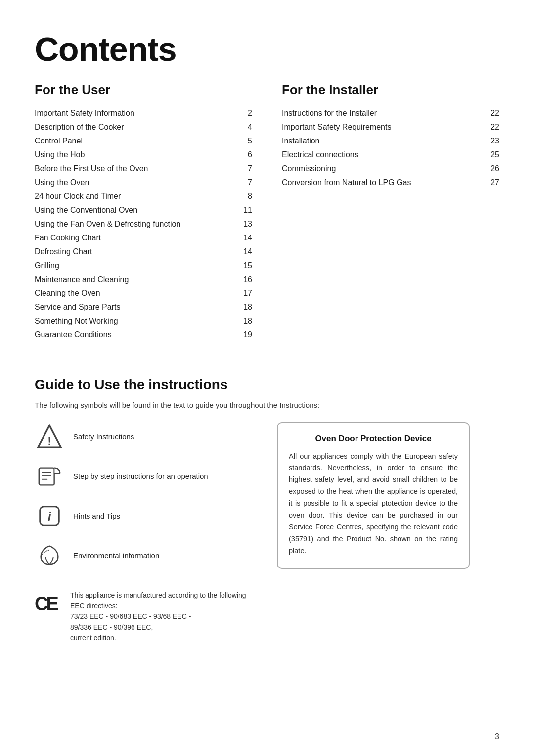 Image resolution: width=534 pixels, height=756 pixels. What do you see at coordinates (164, 617) in the screenshot?
I see `cert-text: This appliance is manufactured according…` at bounding box center [164, 617].